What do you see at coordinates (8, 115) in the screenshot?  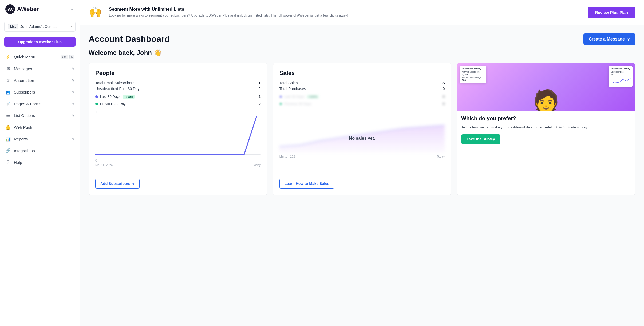 I see `list-options-icon: ☰` at bounding box center [8, 115].